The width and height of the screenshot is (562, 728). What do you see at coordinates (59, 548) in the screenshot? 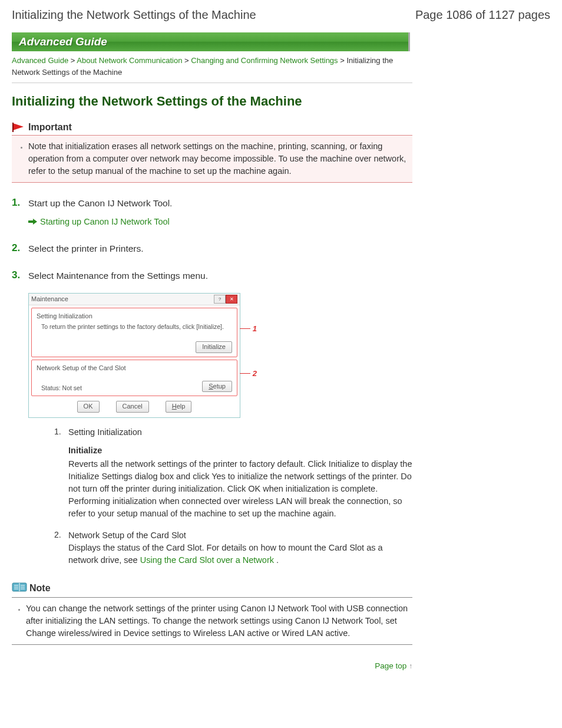
I see `detail-num: 2.` at bounding box center [59, 548].